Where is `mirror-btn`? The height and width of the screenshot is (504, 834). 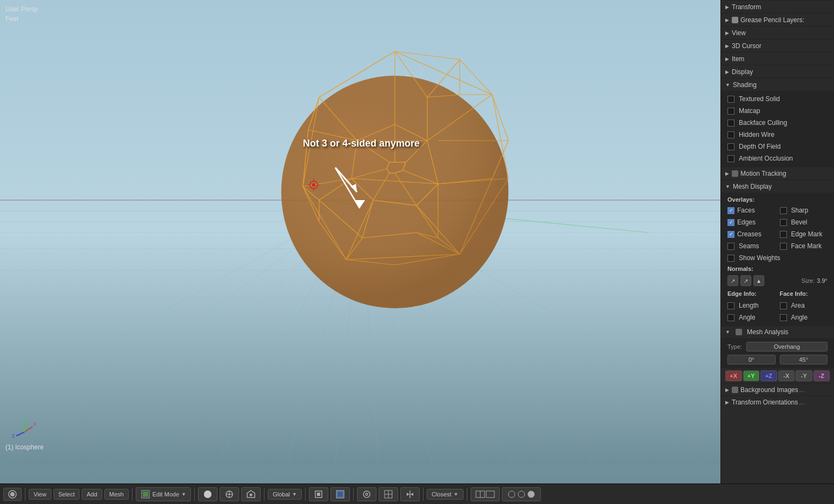 mirror-btn is located at coordinates (410, 494).